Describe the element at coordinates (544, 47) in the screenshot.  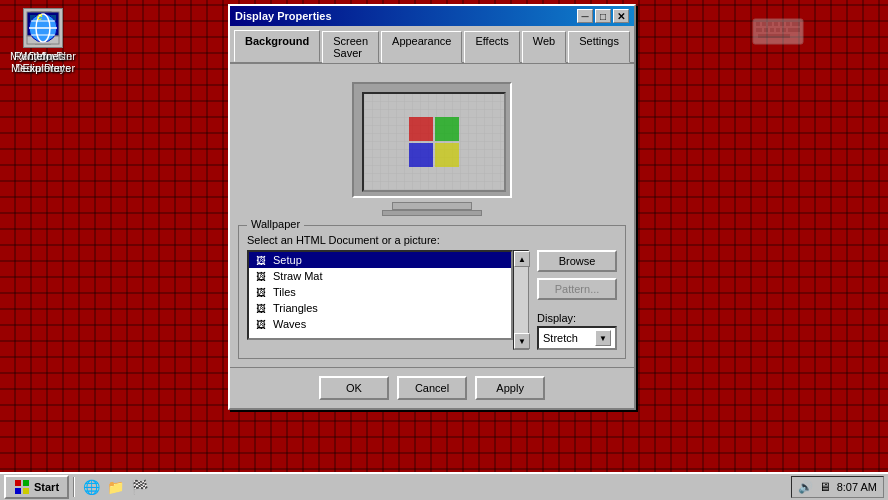
I see `tab-web: Web` at that location.